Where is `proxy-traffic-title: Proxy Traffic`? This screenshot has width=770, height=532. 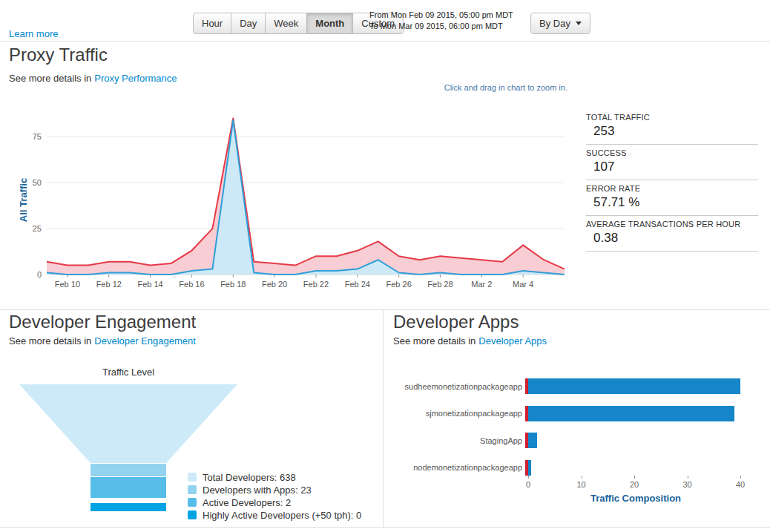 proxy-traffic-title: Proxy Traffic is located at coordinates (58, 55).